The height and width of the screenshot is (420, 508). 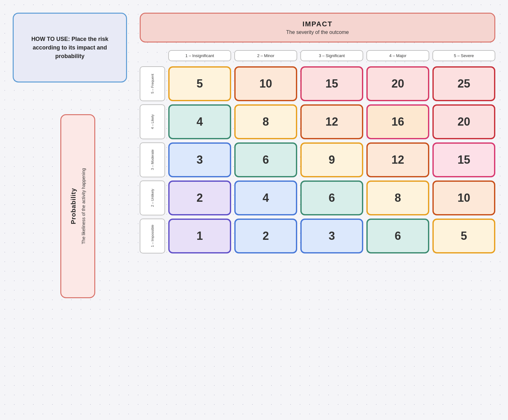 I want to click on row-label-4: 4 – Likely, so click(x=152, y=122).